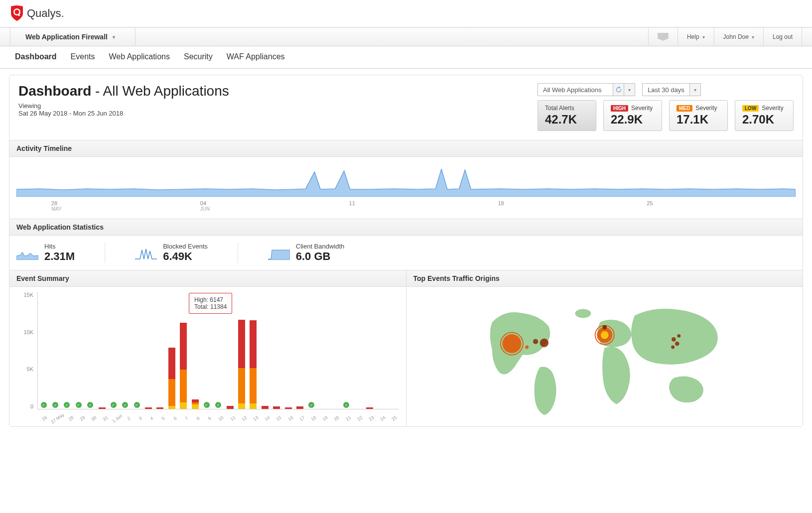 The height and width of the screenshot is (513, 812). Describe the element at coordinates (208, 354) in the screenshot. I see `event-summary-chart: 15K10K5K0 ✓✓✓✓✓✓✓✓✓✓✓✓ 2627 May282930311…` at that location.